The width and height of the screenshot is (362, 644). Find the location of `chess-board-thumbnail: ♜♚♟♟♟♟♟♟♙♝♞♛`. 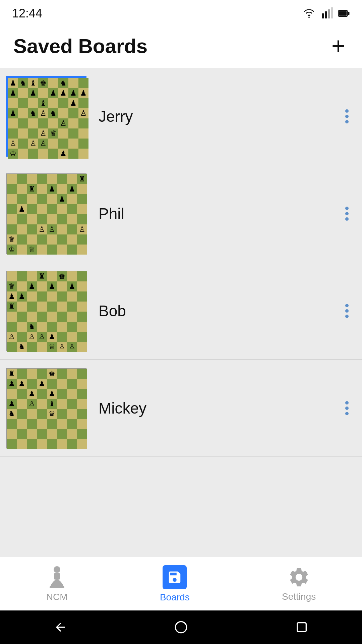

chess-board-thumbnail: ♜♚♟♟♟♟♟♟♙♝♞♛ is located at coordinates (46, 408).